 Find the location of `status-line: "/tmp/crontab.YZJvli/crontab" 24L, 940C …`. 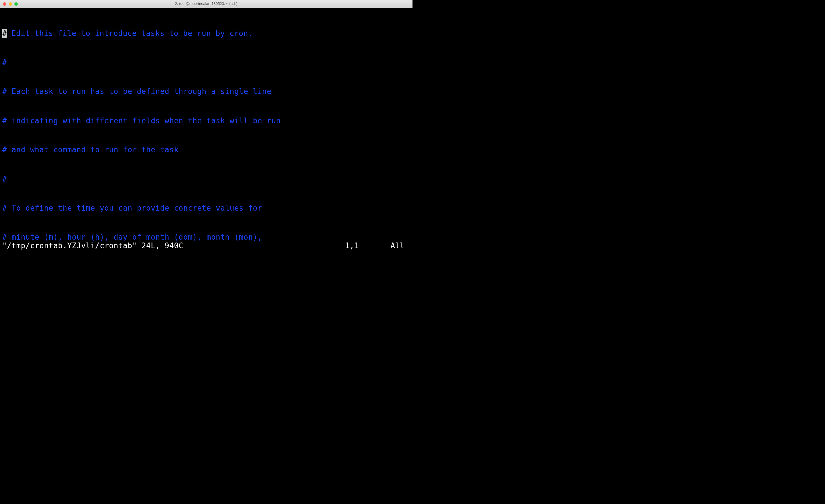

status-line: "/tmp/crontab.YZJvli/crontab" 24L, 940C … is located at coordinates (206, 246).